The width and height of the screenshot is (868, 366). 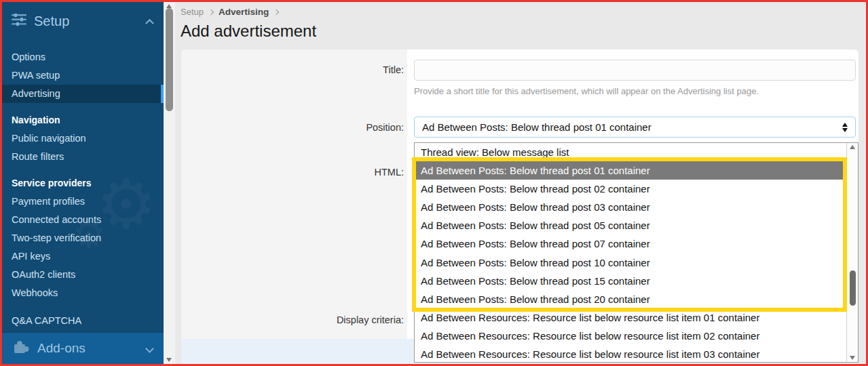 What do you see at coordinates (630, 281) in the screenshot?
I see `dropdown-option: Ad Between Posts: Below thread post 15 c…` at bounding box center [630, 281].